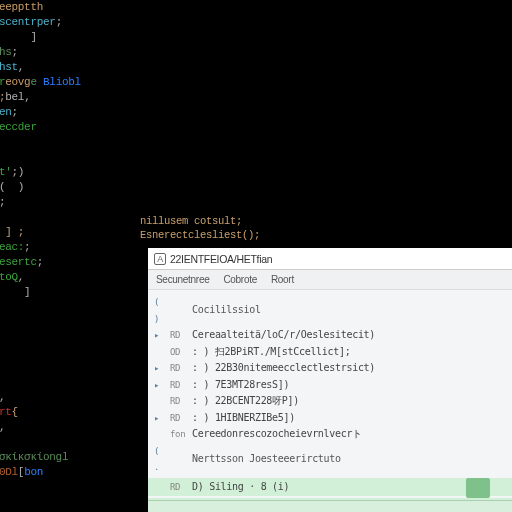 Image resolution: width=512 pixels, height=512 pixels. Describe the element at coordinates (284, 368) in the screenshot. I see `frame-text: : ) 22B30nitemeecclectlestrsict)` at that location.